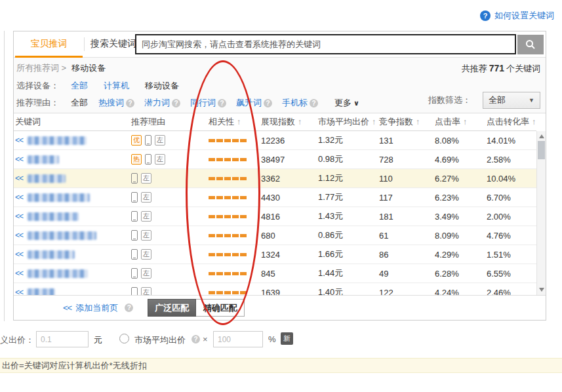  Describe the element at coordinates (287, 122) in the screenshot. I see `column-header: 展现指数↑` at that location.